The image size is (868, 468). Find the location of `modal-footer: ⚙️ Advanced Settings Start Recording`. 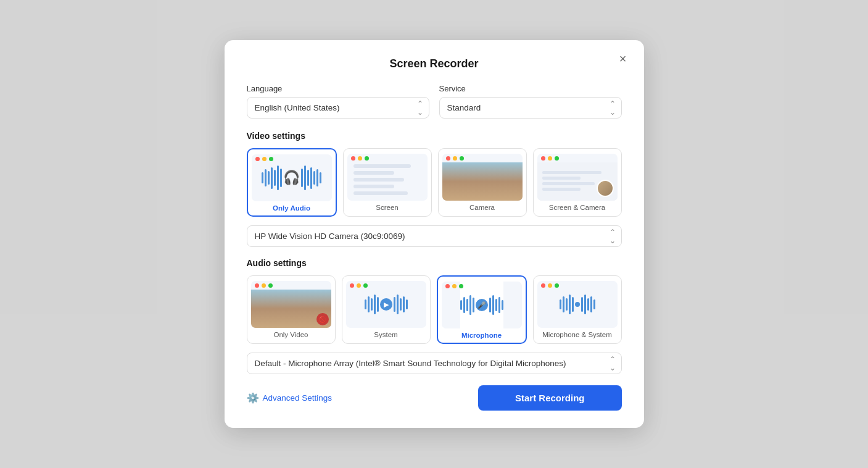

modal-footer: ⚙️ Advanced Settings Start Recording is located at coordinates (434, 398).